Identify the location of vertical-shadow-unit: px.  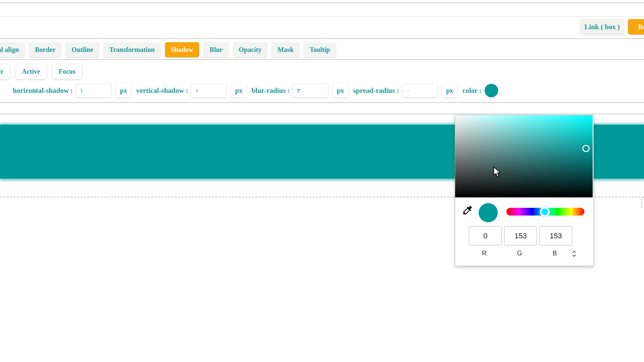
(239, 90).